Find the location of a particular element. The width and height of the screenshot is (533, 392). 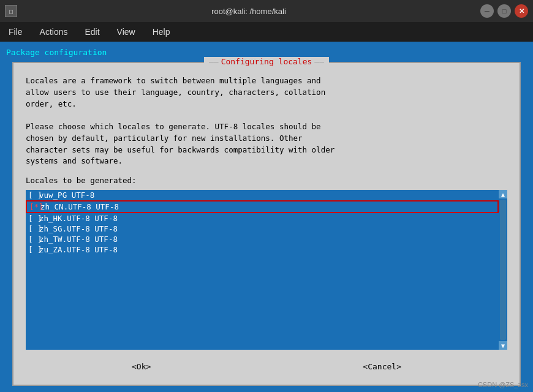

menu-bar: File Actions Edit View Help is located at coordinates (266, 32).